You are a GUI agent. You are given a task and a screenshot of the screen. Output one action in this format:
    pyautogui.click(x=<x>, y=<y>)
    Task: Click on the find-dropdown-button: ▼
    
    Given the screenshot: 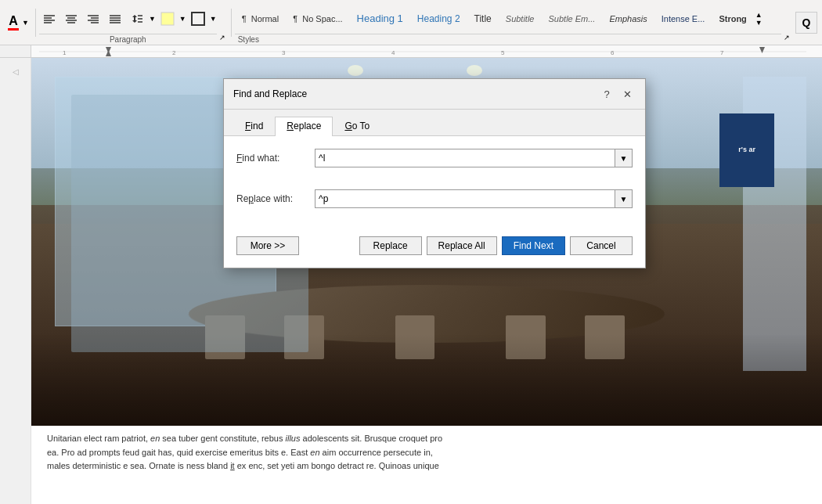 What is the action you would take?
    pyautogui.click(x=624, y=158)
    